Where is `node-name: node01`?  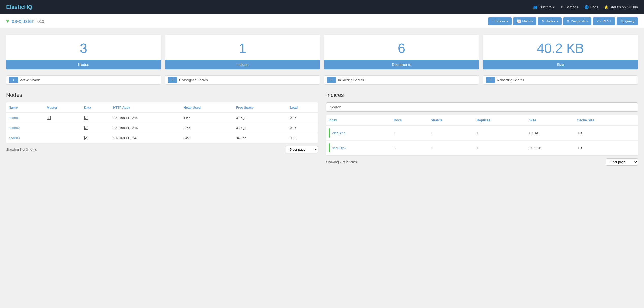
node-name: node01 is located at coordinates (25, 118).